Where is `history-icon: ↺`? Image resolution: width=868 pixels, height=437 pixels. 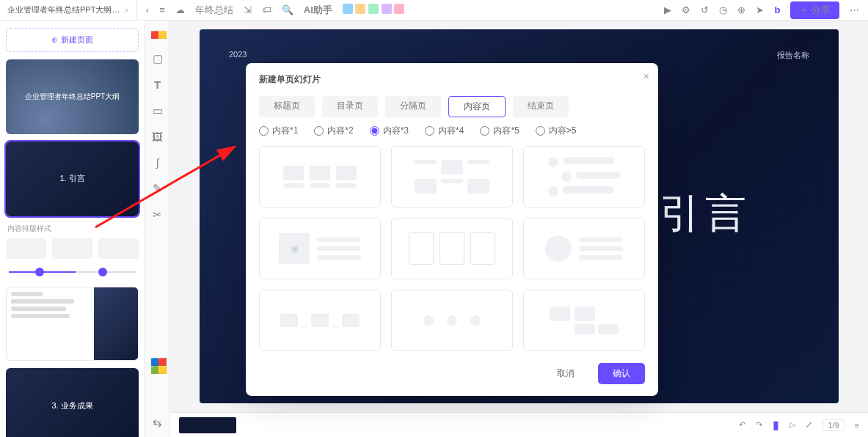 history-icon: ↺ is located at coordinates (704, 10).